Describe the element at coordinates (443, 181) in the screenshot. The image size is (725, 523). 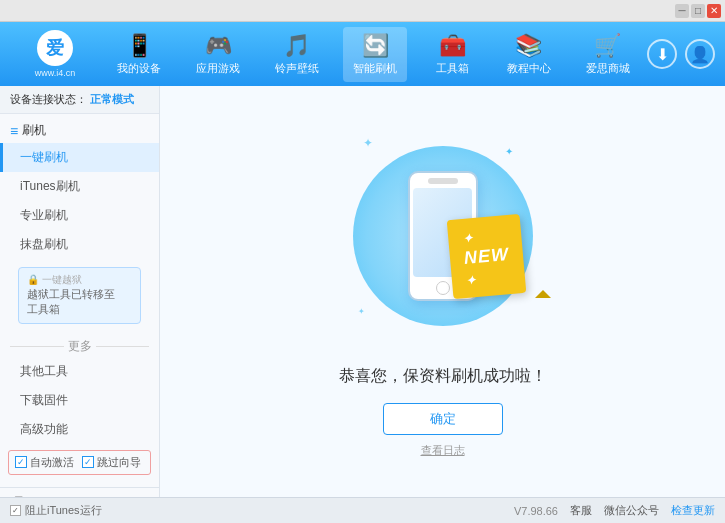
I see `phone-top-bar` at that location.